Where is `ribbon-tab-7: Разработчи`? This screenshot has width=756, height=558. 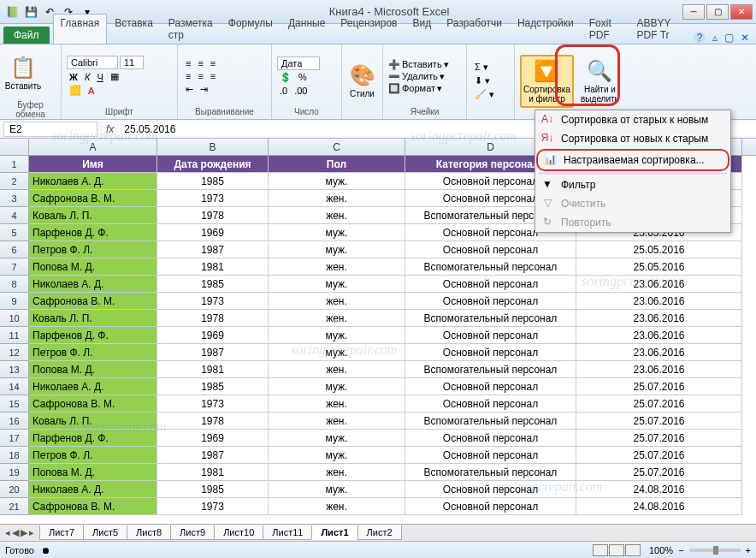
ribbon-tab-7: Разработчи is located at coordinates (474, 29).